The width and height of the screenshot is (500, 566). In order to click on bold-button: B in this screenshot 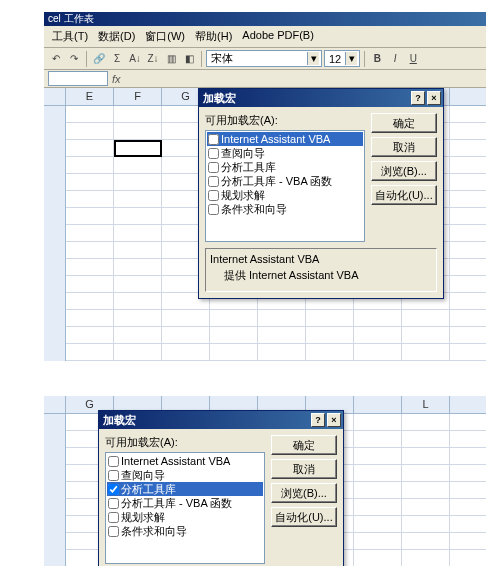, I will do `click(377, 59)`.